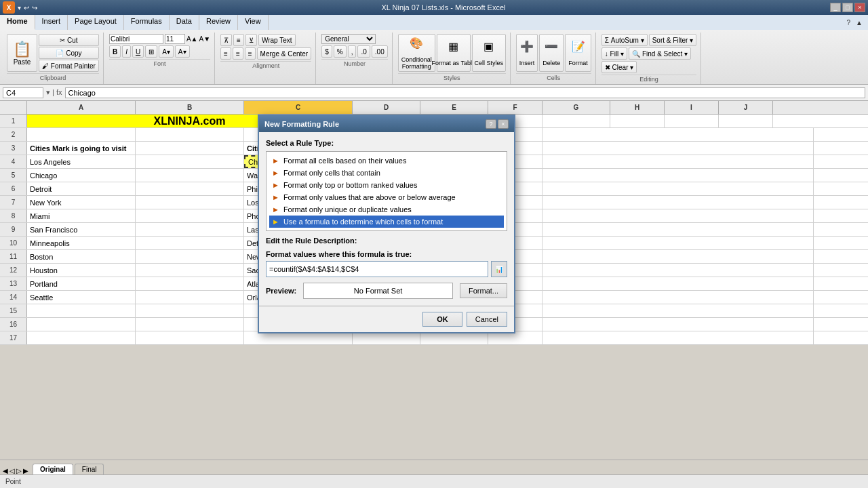 The image size is (868, 488). What do you see at coordinates (81, 148) in the screenshot?
I see `cell-a3: Cities Mark is going to visit` at bounding box center [81, 148].